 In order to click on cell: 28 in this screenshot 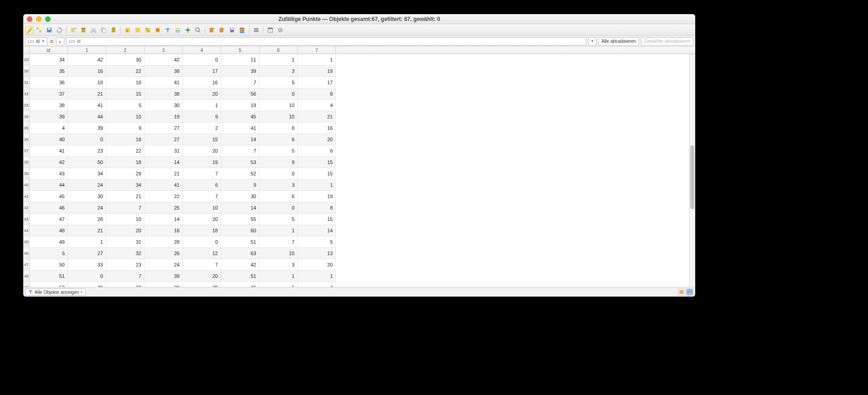, I will do `click(87, 219)`.